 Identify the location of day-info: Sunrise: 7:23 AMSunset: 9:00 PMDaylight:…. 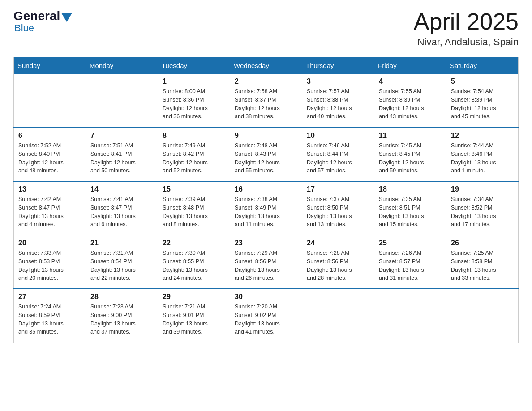
(122, 320).